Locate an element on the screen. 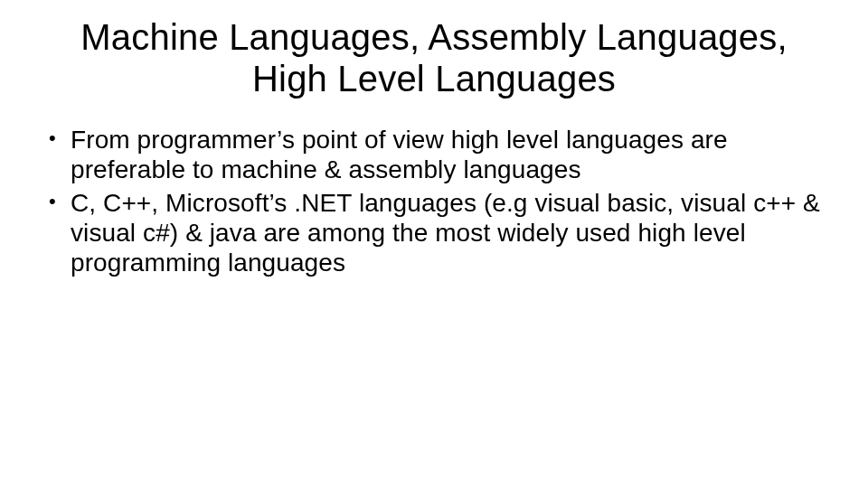  list-item: From programmer’s point of view high lev… is located at coordinates (439, 155).